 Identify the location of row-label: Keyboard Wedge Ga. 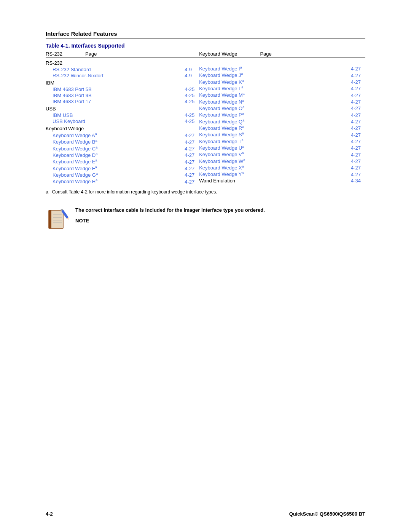
(117, 175).